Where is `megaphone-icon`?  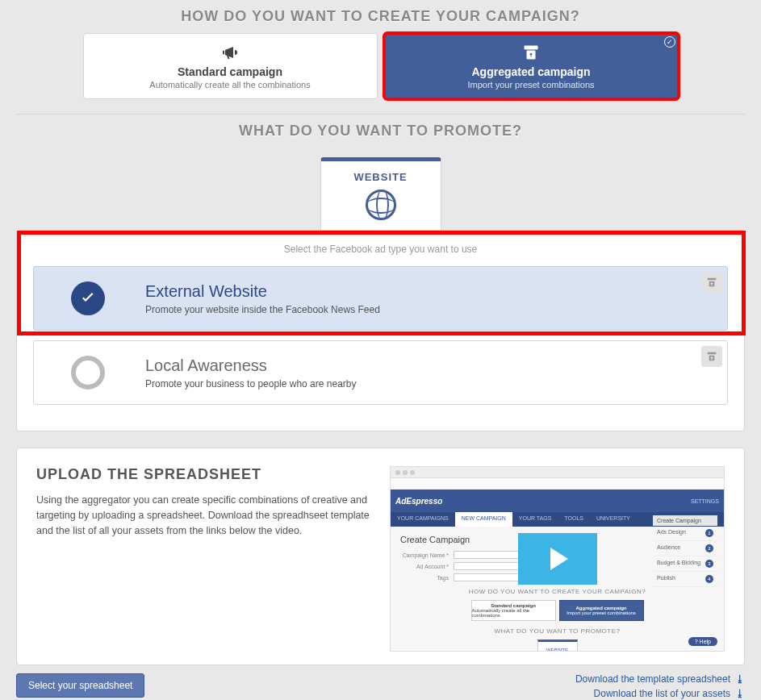 megaphone-icon is located at coordinates (230, 52).